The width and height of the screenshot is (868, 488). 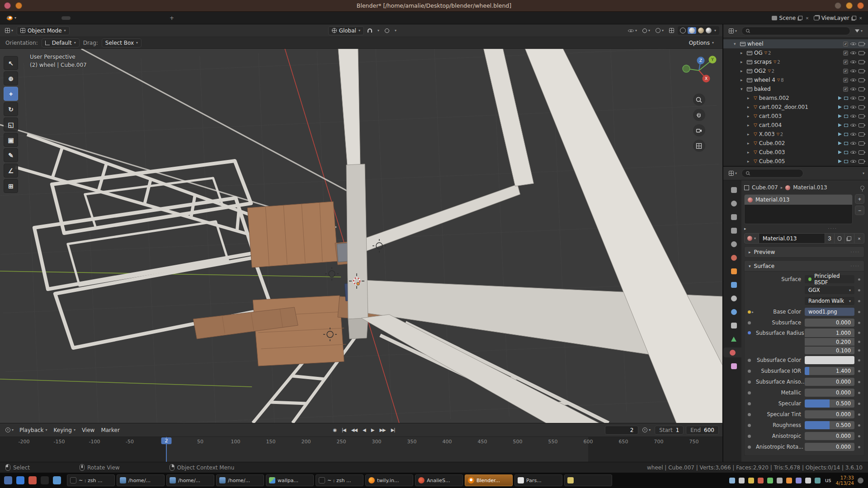 I want to click on properties-tab-particles, so click(x=734, y=298).